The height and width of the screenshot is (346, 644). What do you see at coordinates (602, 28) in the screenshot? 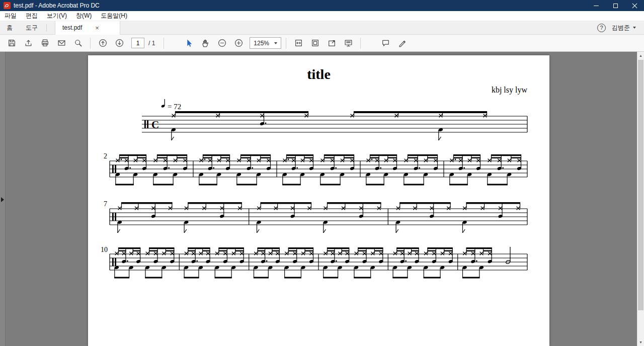
I see `help-icon: ?` at bounding box center [602, 28].